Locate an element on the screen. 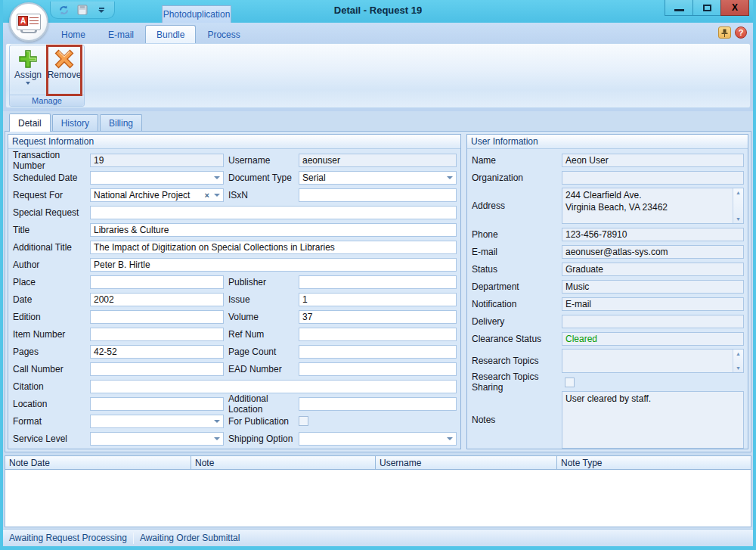 This screenshot has width=756, height=550. organization-field is located at coordinates (653, 178).